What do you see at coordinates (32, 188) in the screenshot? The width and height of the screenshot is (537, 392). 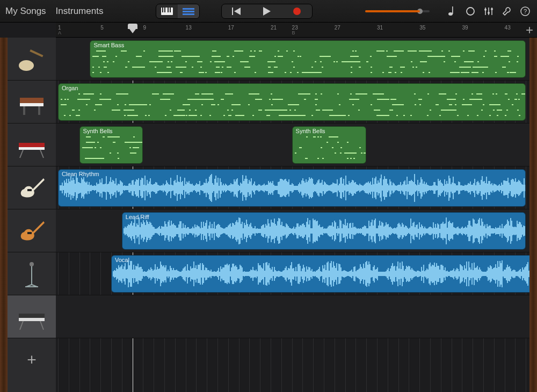 I see `track-header-rhythm` at bounding box center [32, 188].